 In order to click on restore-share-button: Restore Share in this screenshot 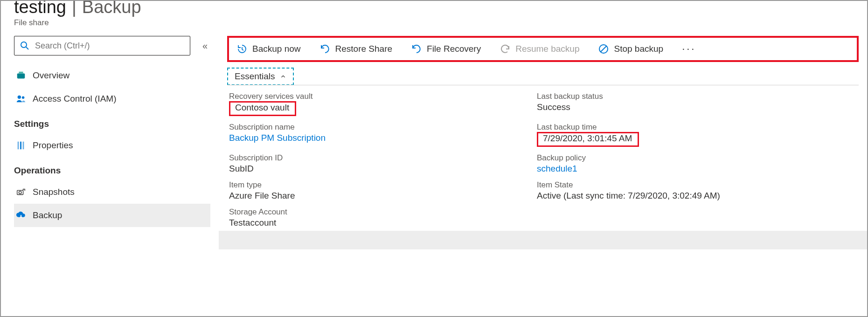, I will do `click(356, 49)`.